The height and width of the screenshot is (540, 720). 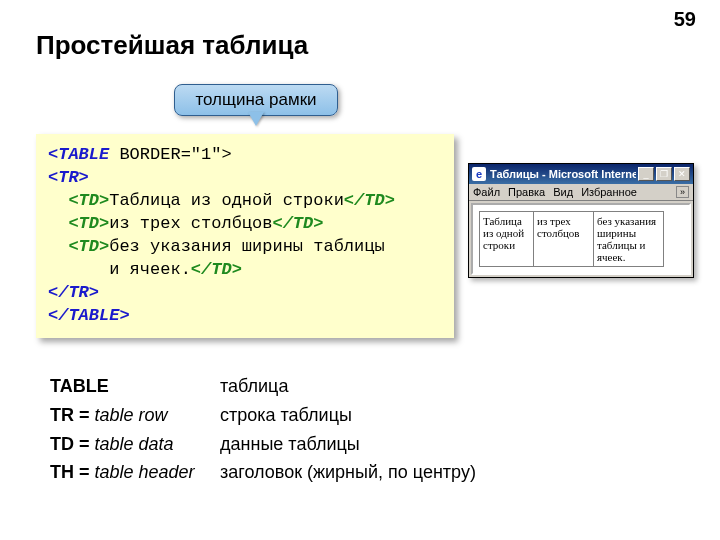 I want to click on code-text: Таблица из одной строки, so click(x=226, y=200).